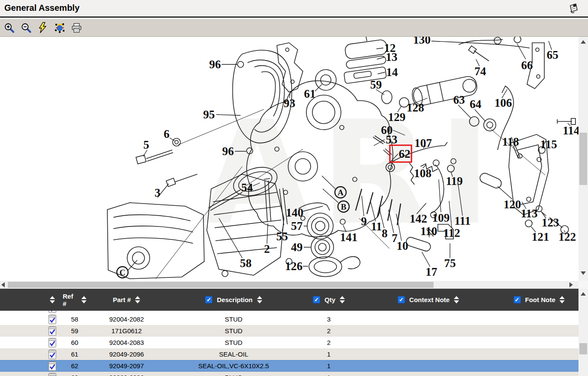  What do you see at coordinates (209, 115) in the screenshot?
I see `callout-95: 95` at bounding box center [209, 115].